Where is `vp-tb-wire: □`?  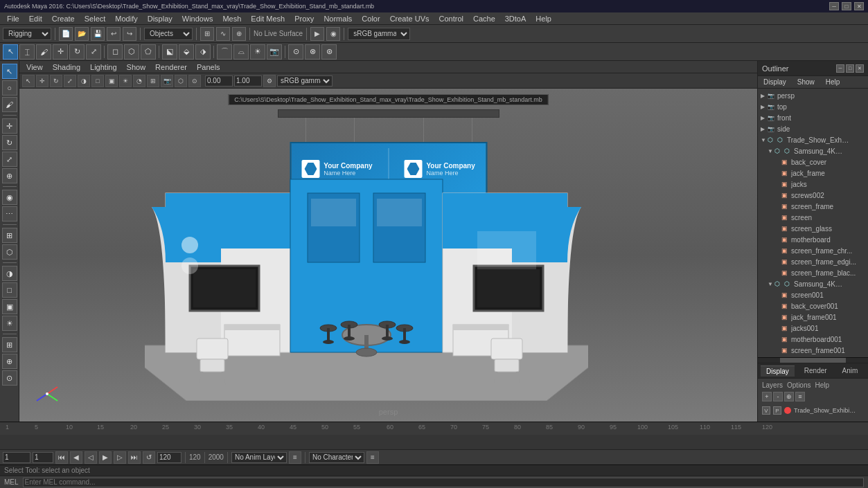 vp-tb-wire: □ is located at coordinates (98, 81).